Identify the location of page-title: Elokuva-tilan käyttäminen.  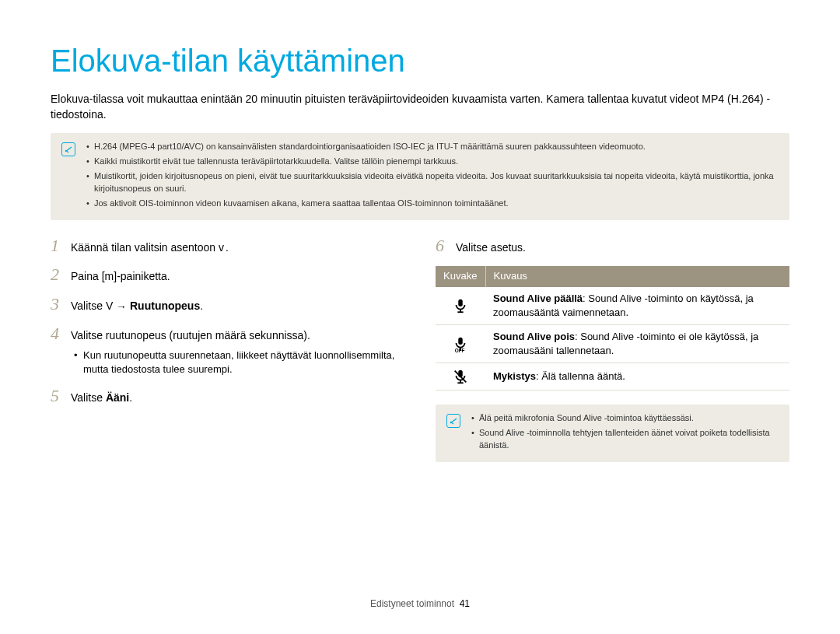
(420, 61).